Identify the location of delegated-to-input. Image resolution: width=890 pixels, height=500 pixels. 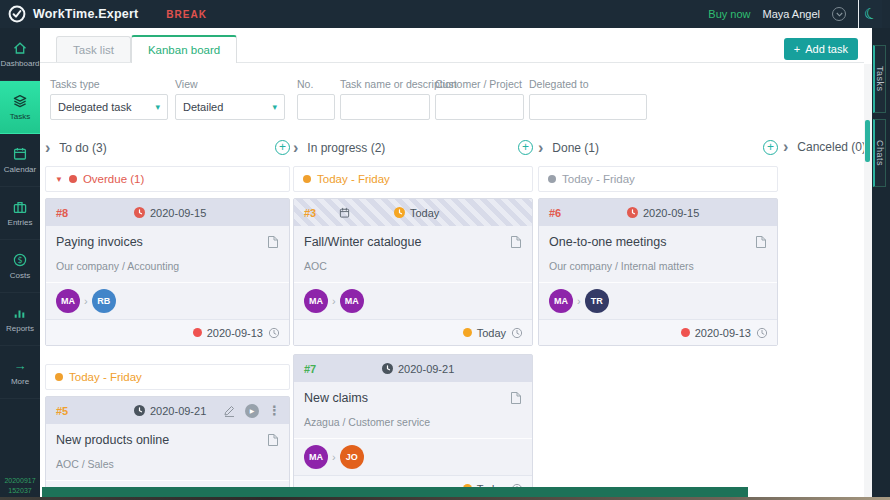
(588, 107).